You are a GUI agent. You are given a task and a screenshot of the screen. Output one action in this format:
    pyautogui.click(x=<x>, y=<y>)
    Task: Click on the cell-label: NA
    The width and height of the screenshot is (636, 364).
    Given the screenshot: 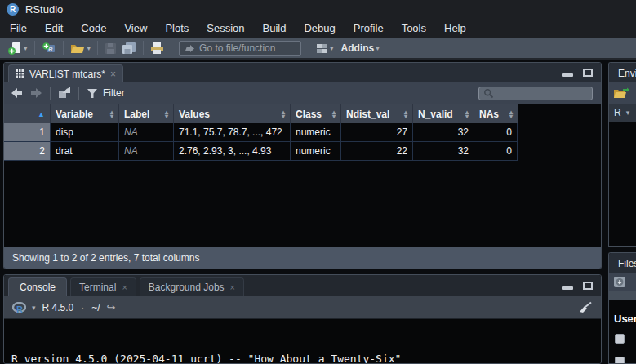 What is the action you would take?
    pyautogui.click(x=147, y=151)
    